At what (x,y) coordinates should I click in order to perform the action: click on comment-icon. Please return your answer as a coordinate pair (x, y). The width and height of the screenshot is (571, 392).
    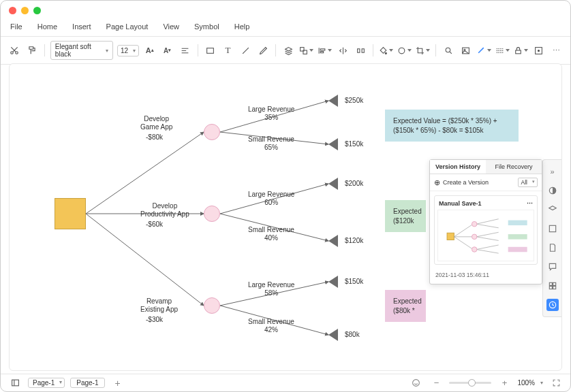
    Looking at the image, I should click on (553, 267).